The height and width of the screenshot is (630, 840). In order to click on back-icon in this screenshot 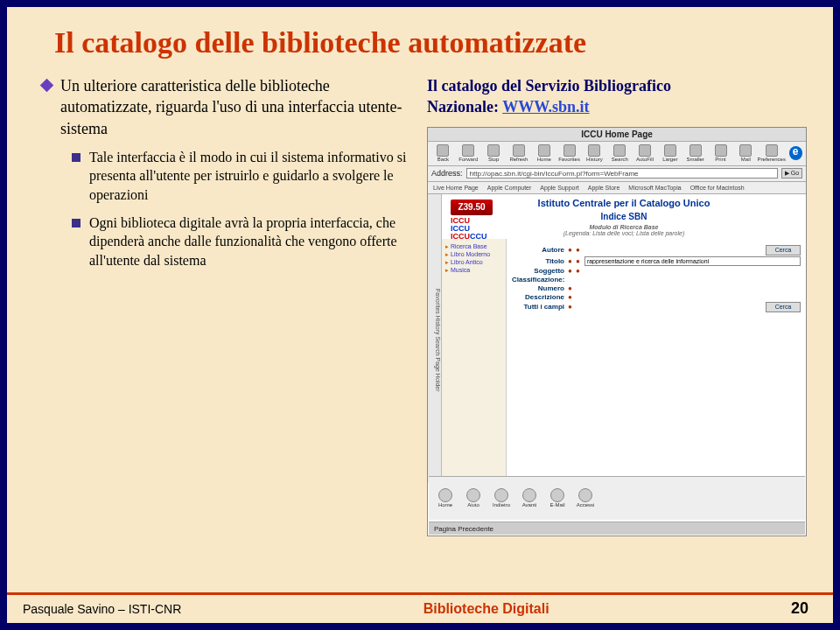, I will do `click(443, 150)`.